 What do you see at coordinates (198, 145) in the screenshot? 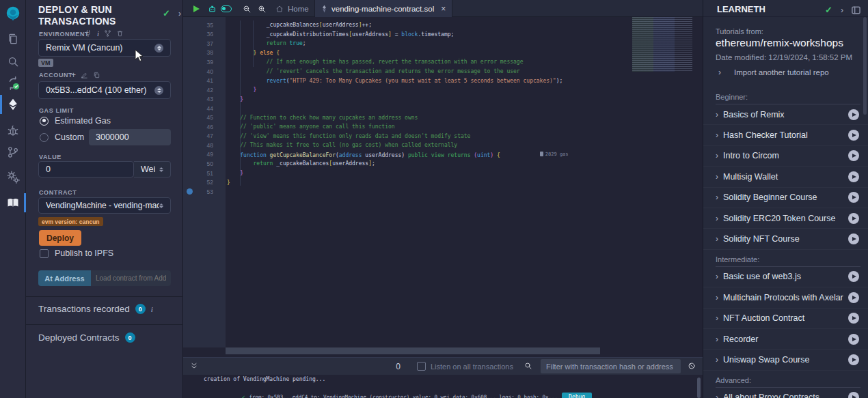
I see `line-number: 48` at bounding box center [198, 145].